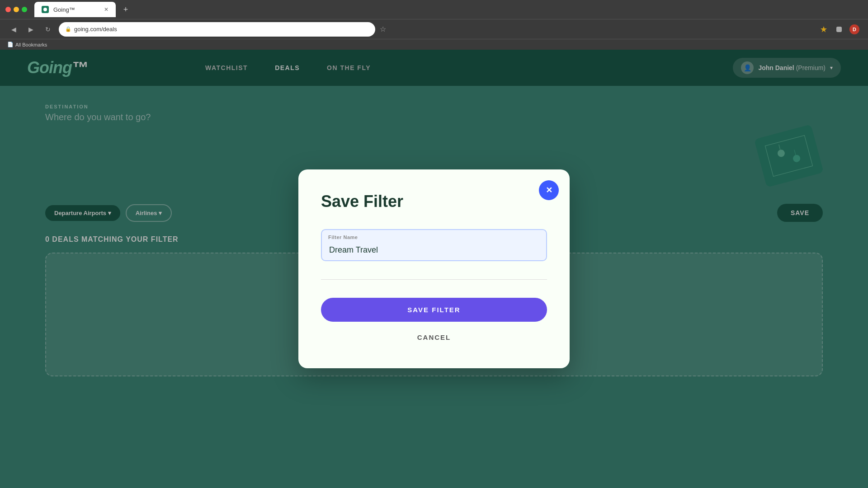 The width and height of the screenshot is (868, 488). I want to click on filter-name-label: Filter Name, so click(343, 237).